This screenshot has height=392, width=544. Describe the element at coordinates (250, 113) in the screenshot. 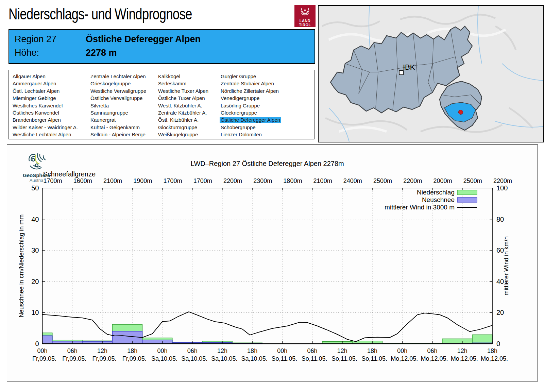

I see `region-list-item: Glocknergruppe` at that location.